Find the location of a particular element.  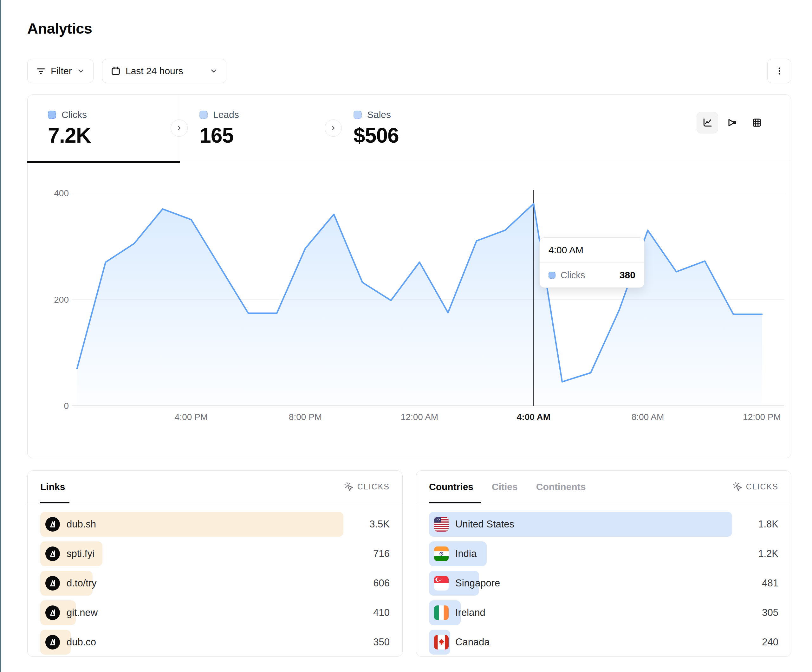

country-row: Ireland305 is located at coordinates (604, 613).